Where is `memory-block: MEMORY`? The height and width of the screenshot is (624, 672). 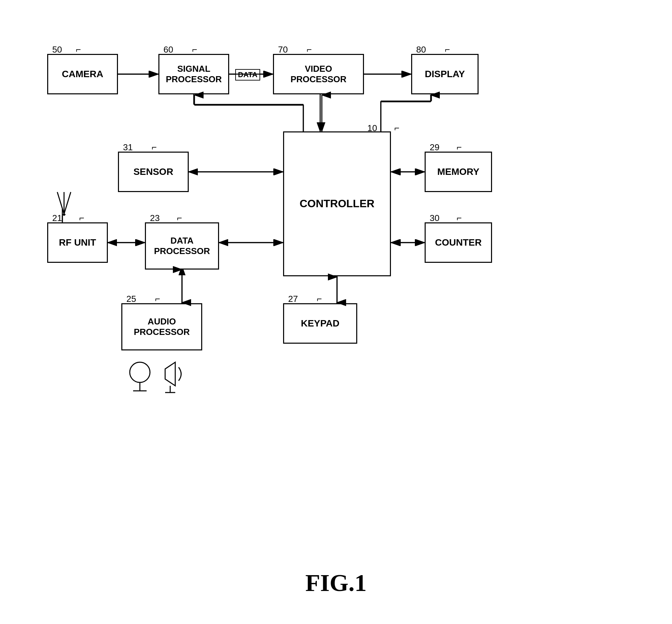 memory-block: MEMORY is located at coordinates (458, 172).